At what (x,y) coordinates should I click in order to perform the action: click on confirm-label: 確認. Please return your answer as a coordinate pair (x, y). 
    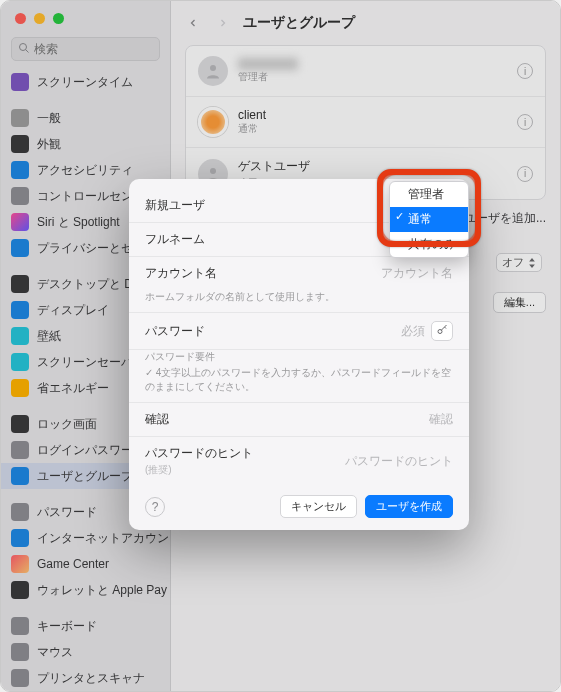
    Looking at the image, I should click on (157, 420).